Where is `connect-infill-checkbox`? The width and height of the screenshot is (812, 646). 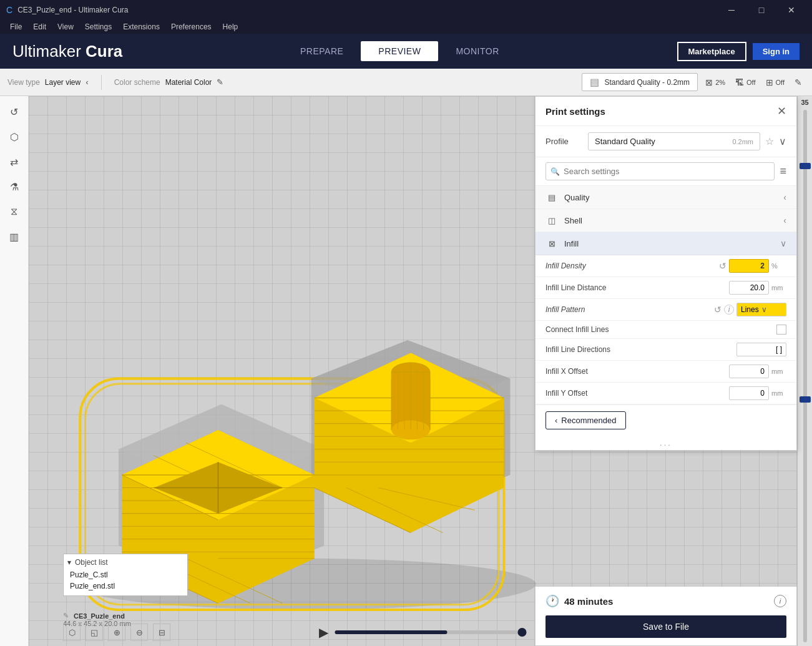
connect-infill-checkbox is located at coordinates (781, 330).